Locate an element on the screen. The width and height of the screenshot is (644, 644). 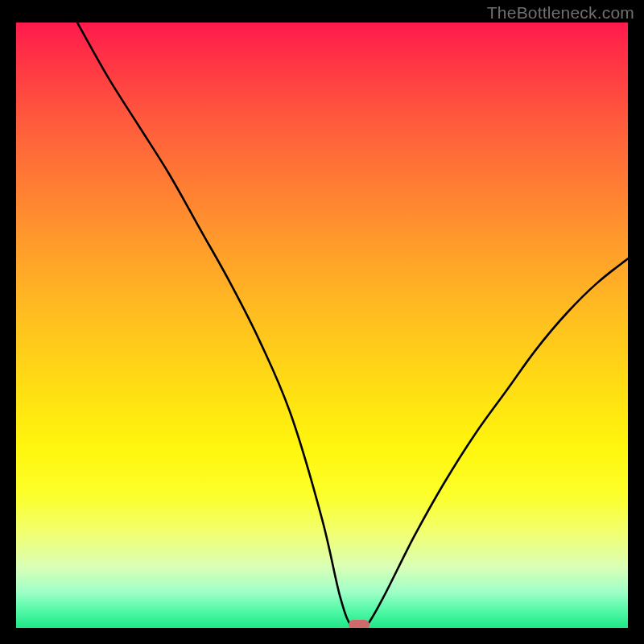
watermark-text: TheBottleneck.com is located at coordinates (560, 13).